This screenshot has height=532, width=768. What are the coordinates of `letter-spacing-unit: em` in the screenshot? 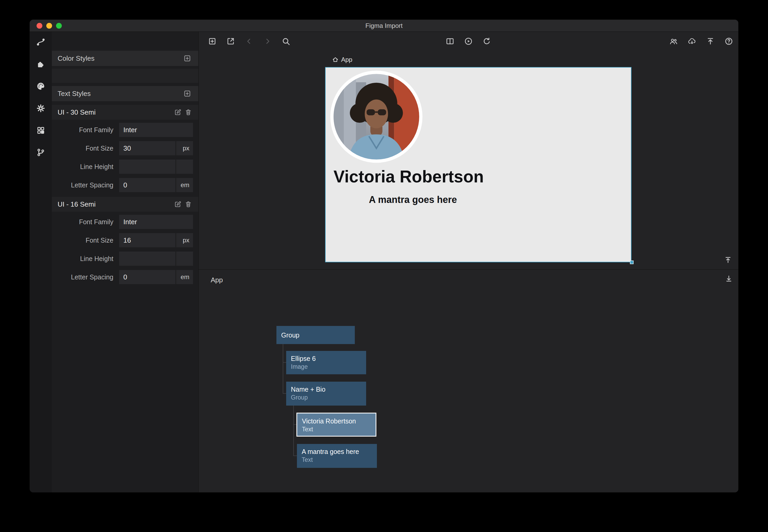 It's located at (185, 185).